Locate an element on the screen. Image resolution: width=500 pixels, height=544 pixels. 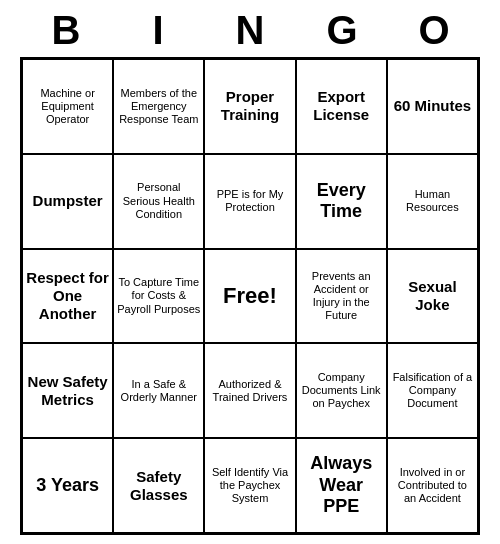
bingo-cell-24: Involved in or Contributed to an Acciden… is located at coordinates (432, 486).